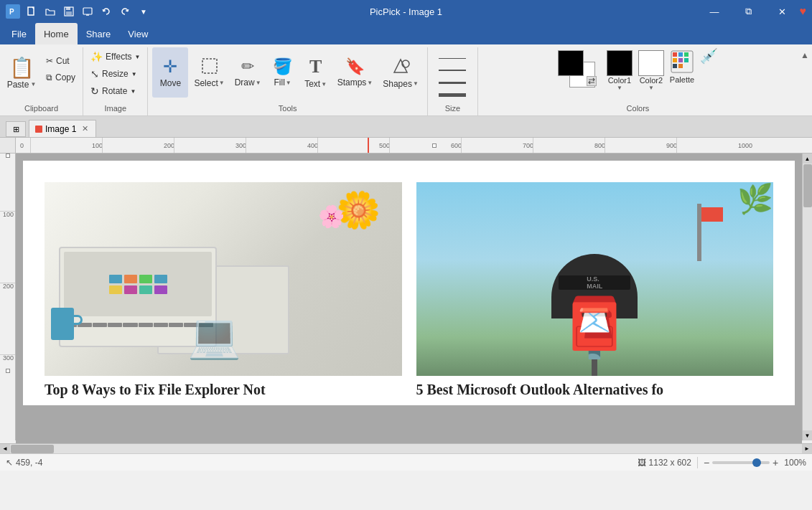  Describe the element at coordinates (137, 57) in the screenshot. I see `effects-arrow: ▼` at that location.